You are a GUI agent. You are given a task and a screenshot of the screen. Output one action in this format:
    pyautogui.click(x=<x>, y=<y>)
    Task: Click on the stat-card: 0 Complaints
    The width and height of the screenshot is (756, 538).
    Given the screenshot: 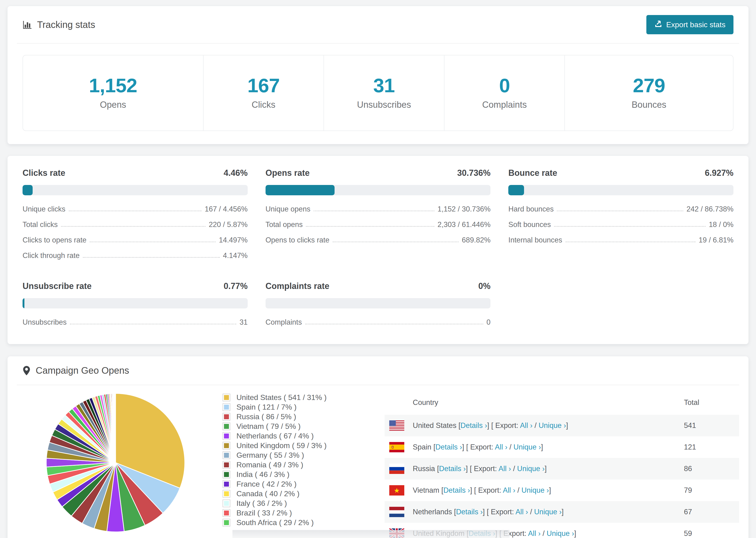 What is the action you would take?
    pyautogui.click(x=505, y=93)
    